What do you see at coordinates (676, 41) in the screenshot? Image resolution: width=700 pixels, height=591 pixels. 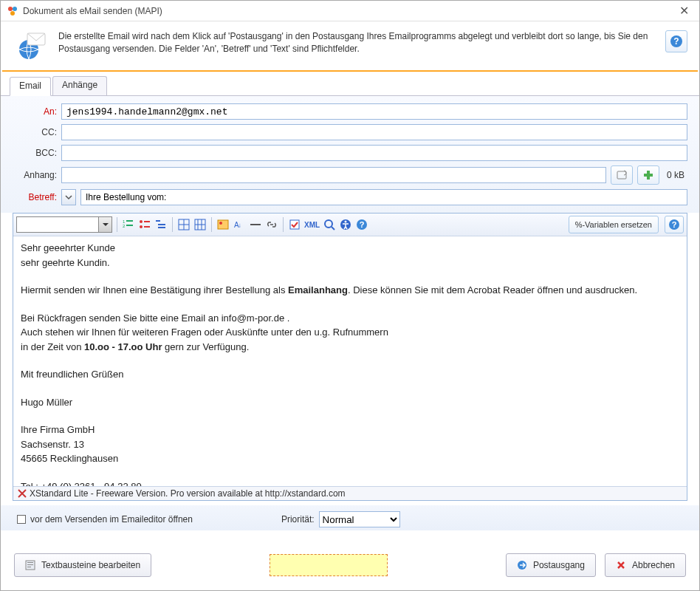 I see `help-button: ?` at bounding box center [676, 41].